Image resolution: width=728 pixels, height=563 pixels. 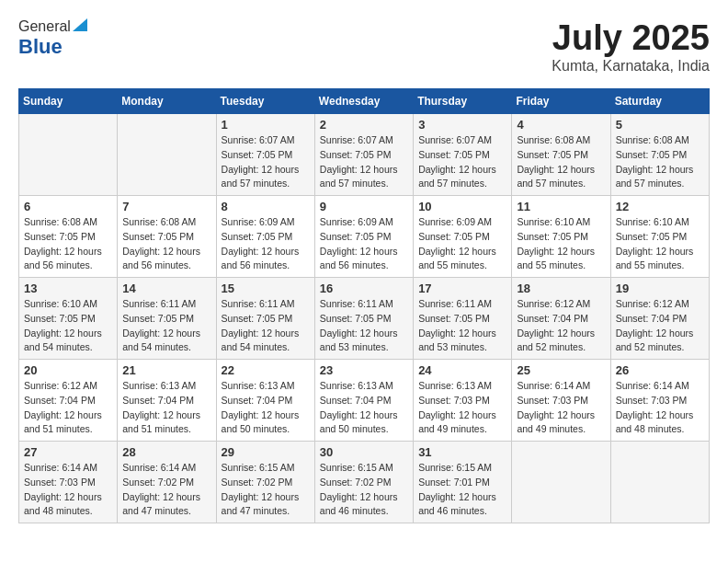 I want to click on calendar-cell: 30Sunrise: 6:15 AM Sunset: 7:02 PM Dayli…, so click(x=364, y=482).